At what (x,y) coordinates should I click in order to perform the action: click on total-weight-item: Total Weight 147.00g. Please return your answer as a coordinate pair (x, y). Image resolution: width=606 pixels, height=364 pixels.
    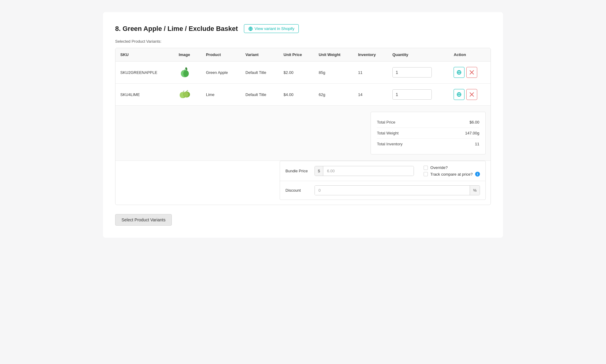
    Looking at the image, I should click on (428, 133).